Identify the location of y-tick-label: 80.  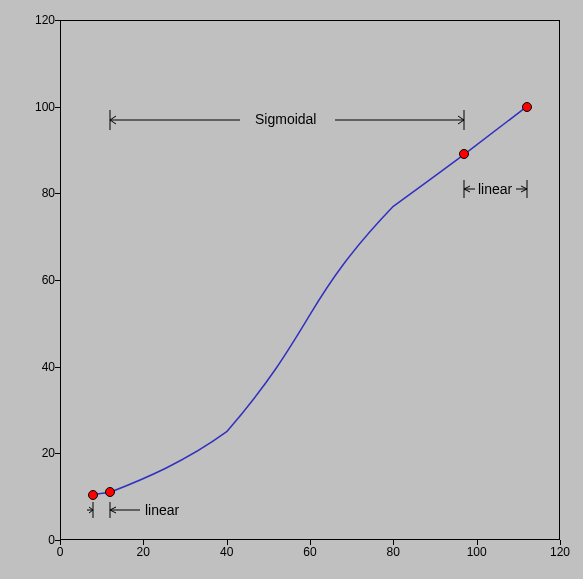
(40, 193).